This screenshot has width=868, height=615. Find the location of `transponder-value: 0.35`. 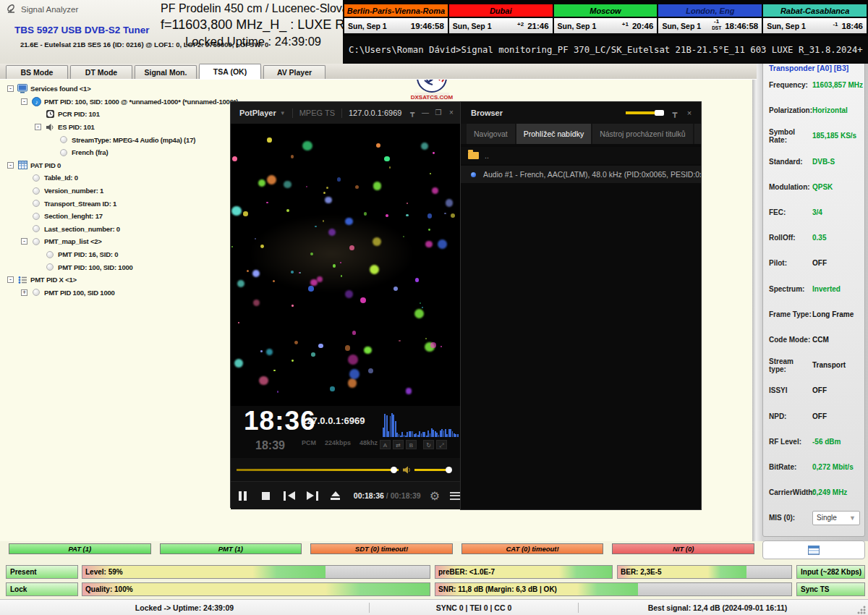

transponder-value: 0.35 is located at coordinates (819, 237).